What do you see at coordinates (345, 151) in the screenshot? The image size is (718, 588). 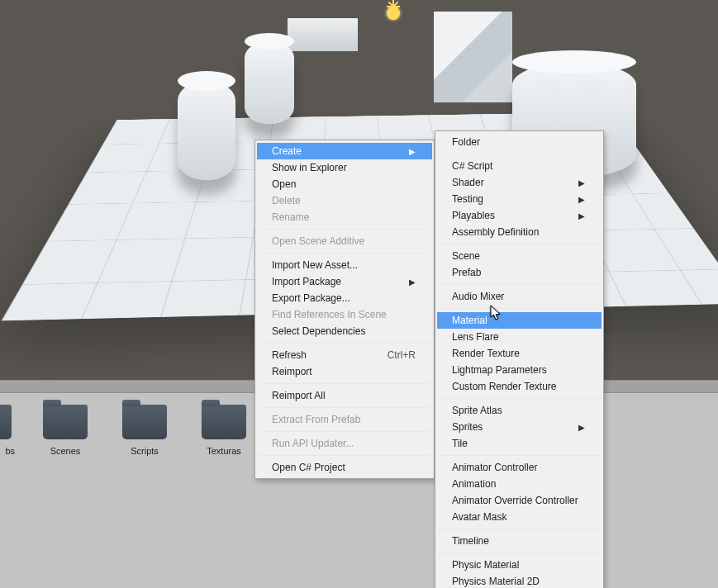 I see `context-menu-item: Create▶` at bounding box center [345, 151].